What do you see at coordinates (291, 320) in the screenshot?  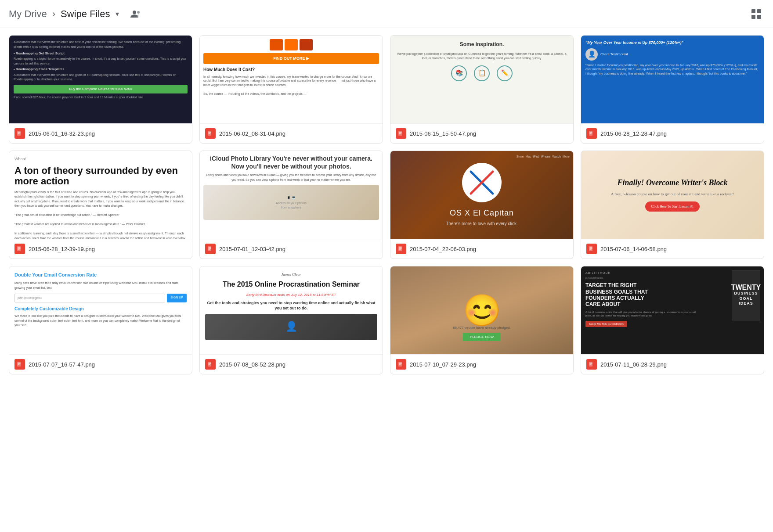 I see `file-card: James Clear The 2015 Online Procrastinat…` at bounding box center [291, 320].